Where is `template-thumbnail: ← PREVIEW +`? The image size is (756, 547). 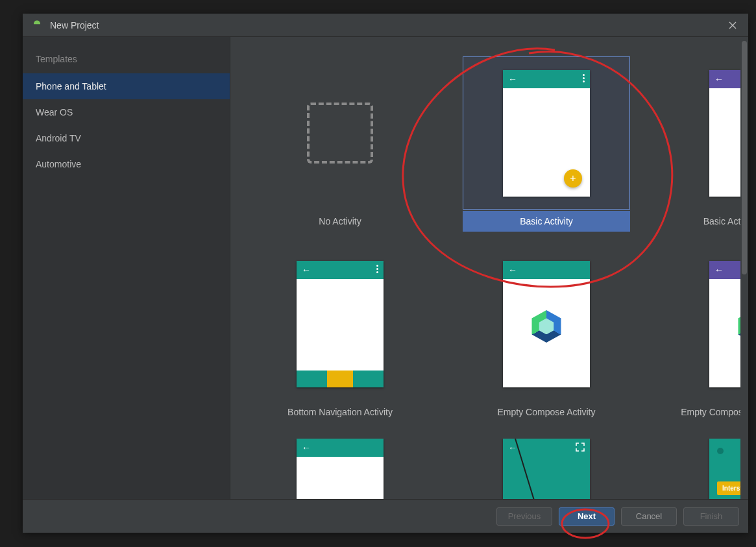
template-thumbnail: ← PREVIEW + is located at coordinates (709, 133).